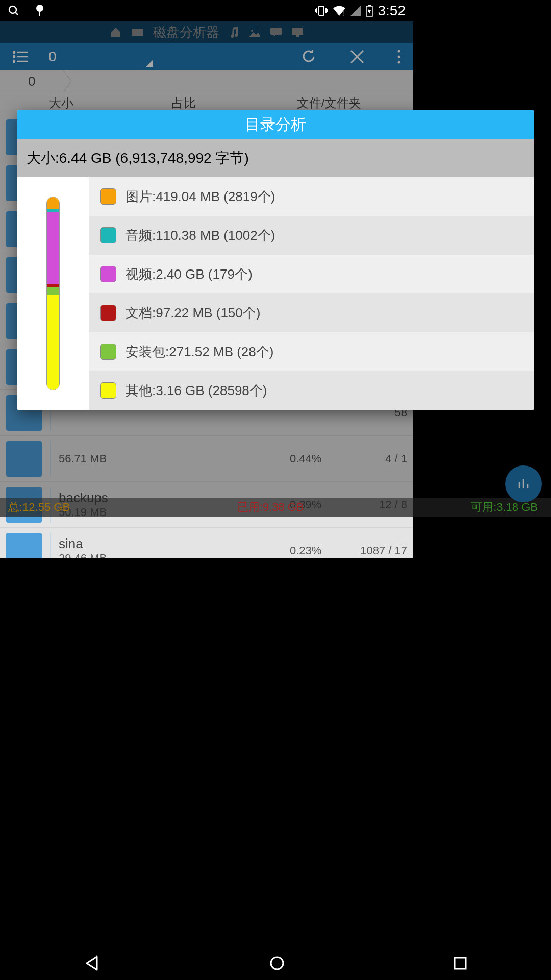  What do you see at coordinates (200, 236) in the screenshot?
I see `category-label: 音频:110.38 MB (1002个)` at bounding box center [200, 236].